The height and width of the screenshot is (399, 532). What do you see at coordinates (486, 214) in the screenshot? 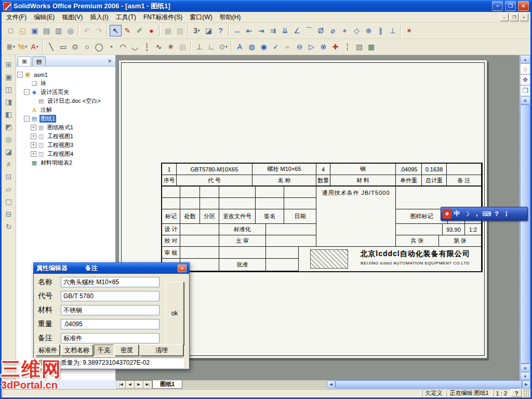
I see `ime-keyboard-icon: ⌨` at bounding box center [486, 214].